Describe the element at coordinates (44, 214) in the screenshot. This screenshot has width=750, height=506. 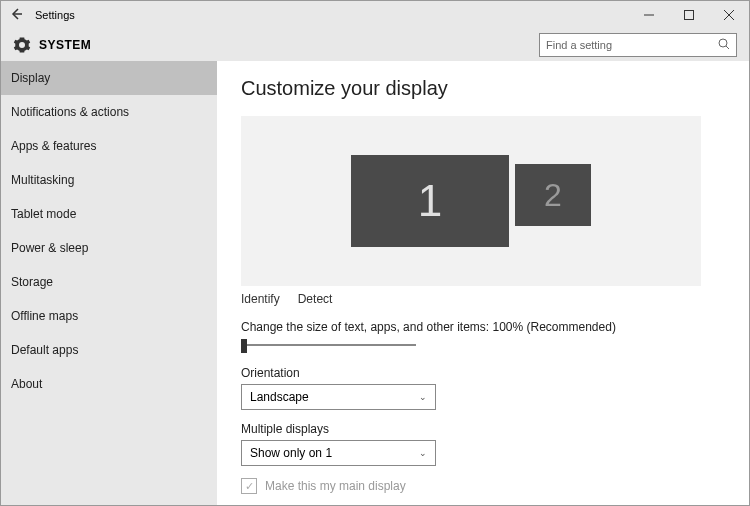
I see `sidebar-item-label: Tablet mode` at that location.